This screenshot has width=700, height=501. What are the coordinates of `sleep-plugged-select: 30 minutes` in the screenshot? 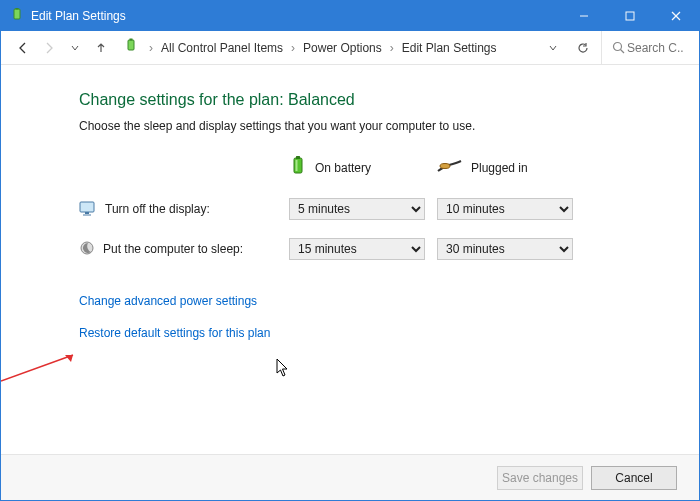 It's located at (505, 249).